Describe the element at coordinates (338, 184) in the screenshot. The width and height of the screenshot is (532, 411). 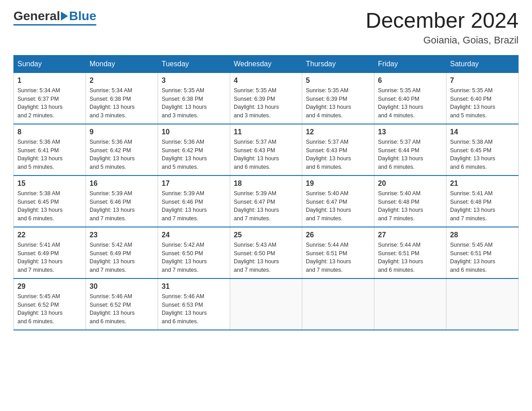
I see `day-number: 19` at that location.